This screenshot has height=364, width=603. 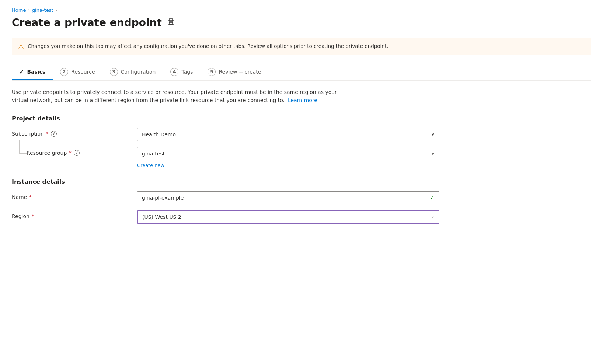 What do you see at coordinates (21, 72) in the screenshot?
I see `tab-basics-check: ✓` at bounding box center [21, 72].